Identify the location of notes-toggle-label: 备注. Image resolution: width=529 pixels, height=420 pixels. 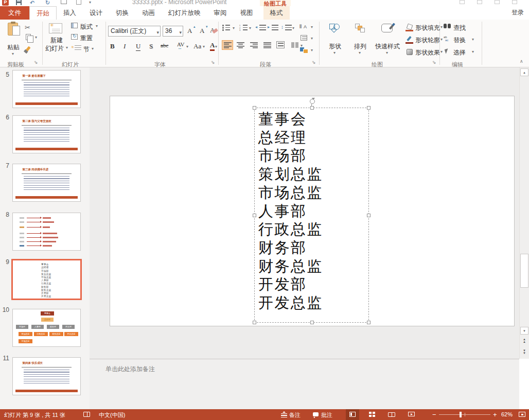
(295, 415).